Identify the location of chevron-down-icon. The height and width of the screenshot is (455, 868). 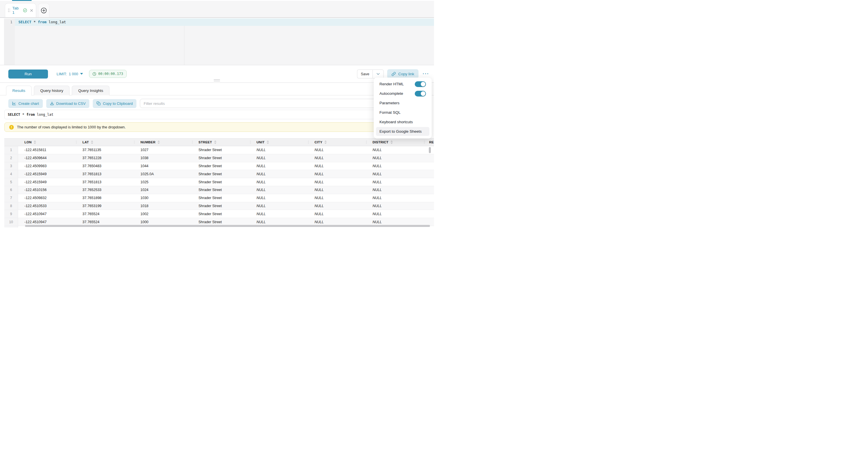
(378, 74).